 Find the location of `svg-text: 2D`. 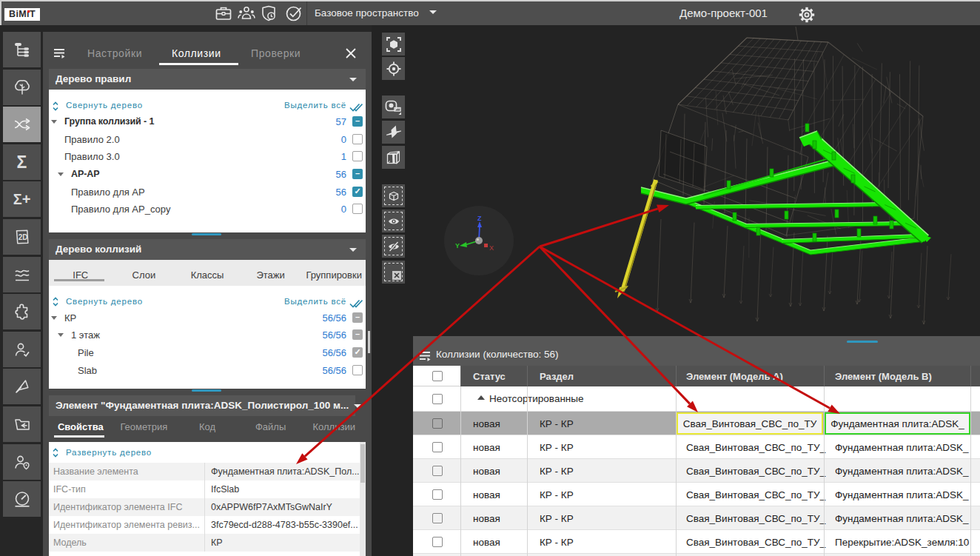

svg-text: 2D is located at coordinates (22, 237).